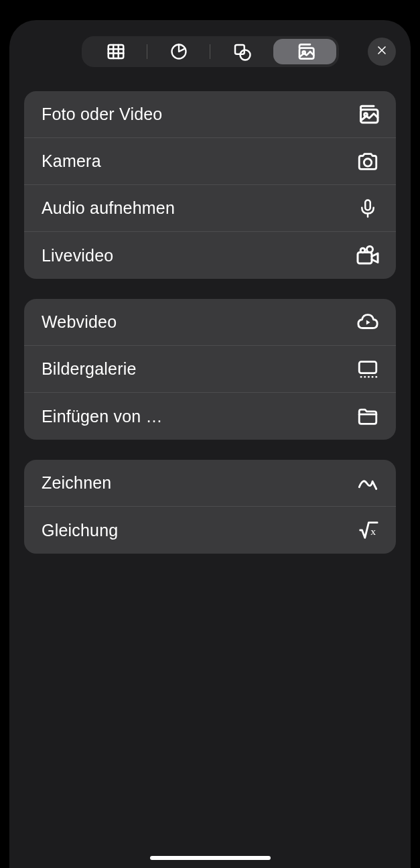 This screenshot has width=420, height=868. What do you see at coordinates (210, 416) in the screenshot?
I see `row-insert-from: Einfügen von …` at bounding box center [210, 416].